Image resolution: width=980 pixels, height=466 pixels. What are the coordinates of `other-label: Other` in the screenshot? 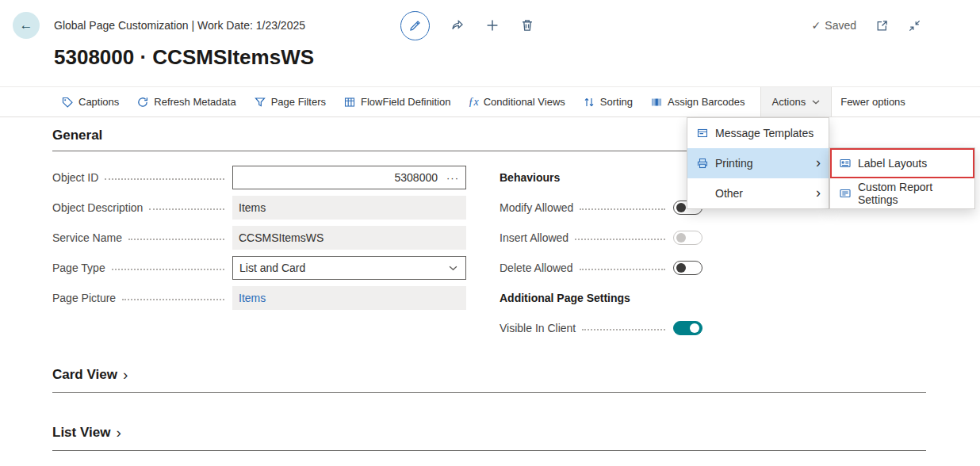 It's located at (729, 193).